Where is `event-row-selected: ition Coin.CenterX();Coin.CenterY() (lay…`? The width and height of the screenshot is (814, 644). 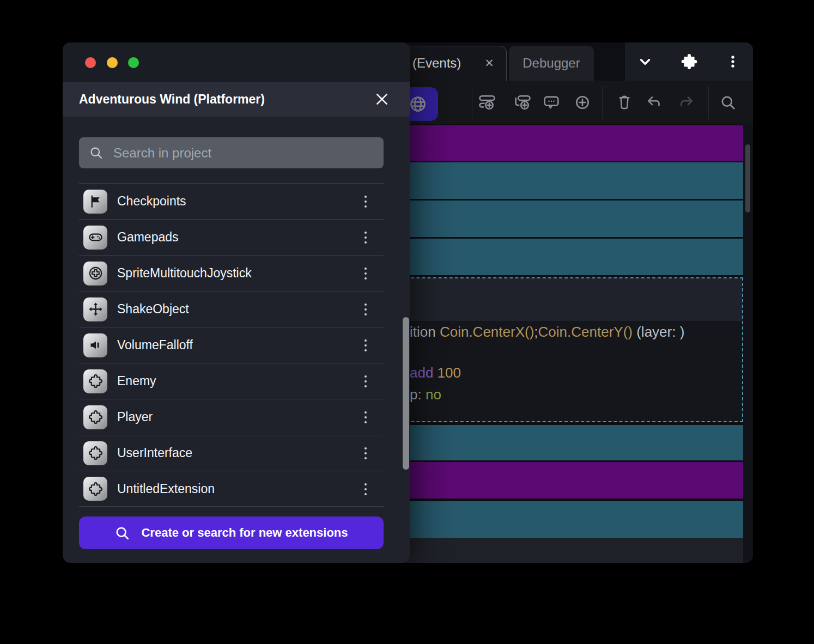
event-row-selected: ition Coin.CenterX();Coin.CenterY() (lay… is located at coordinates (563, 350).